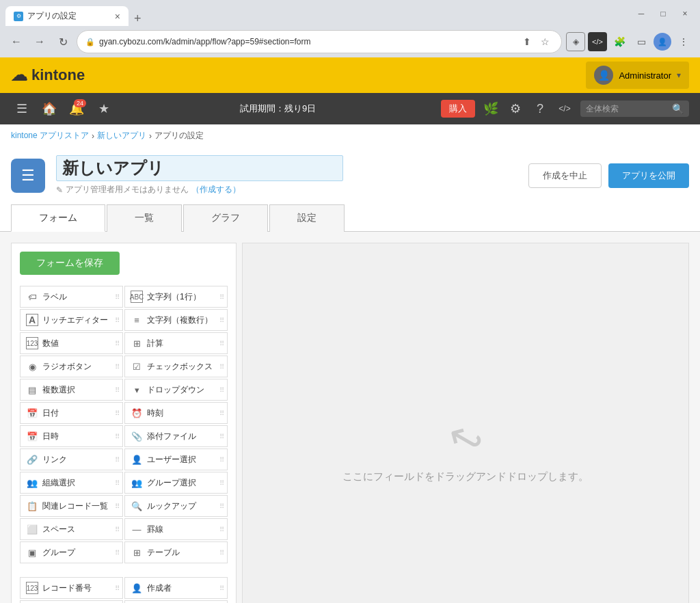 This screenshot has width=700, height=603. What do you see at coordinates (137, 588) in the screenshot?
I see `creator-icon: 👤` at bounding box center [137, 588].